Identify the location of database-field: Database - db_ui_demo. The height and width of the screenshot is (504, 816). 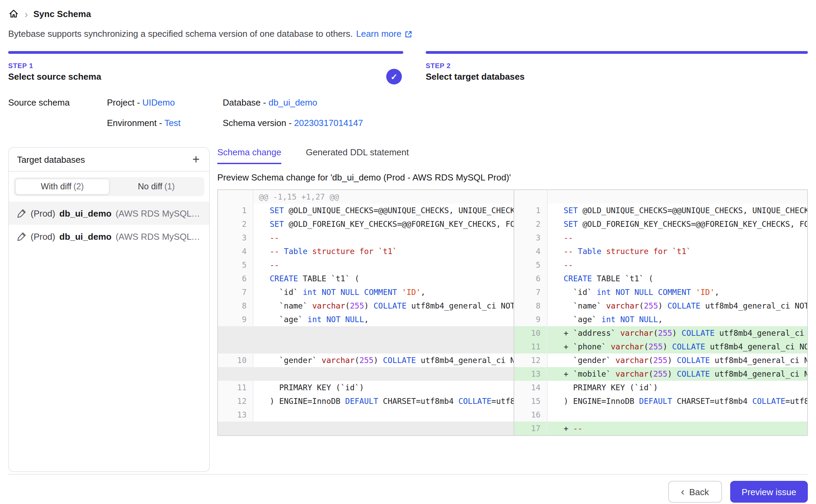
(515, 103).